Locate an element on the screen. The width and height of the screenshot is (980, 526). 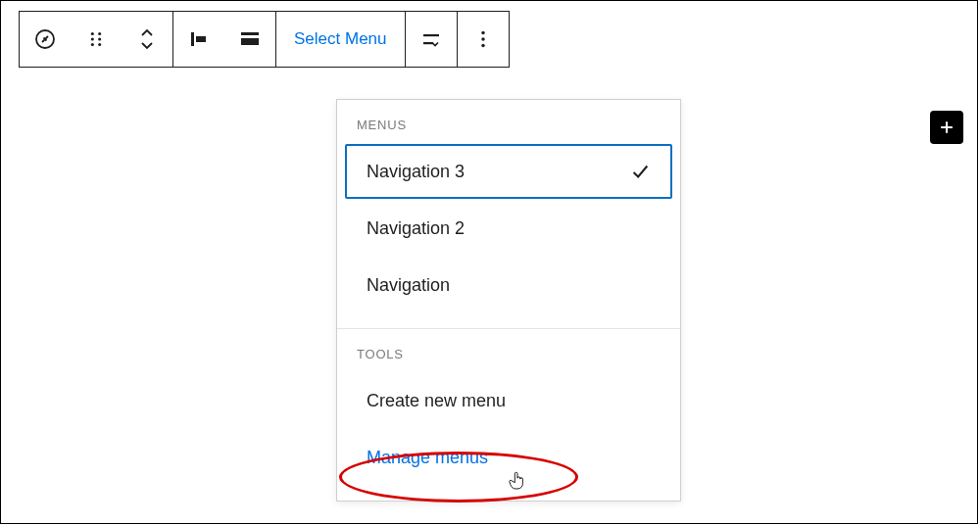
check-icon is located at coordinates (640, 171).